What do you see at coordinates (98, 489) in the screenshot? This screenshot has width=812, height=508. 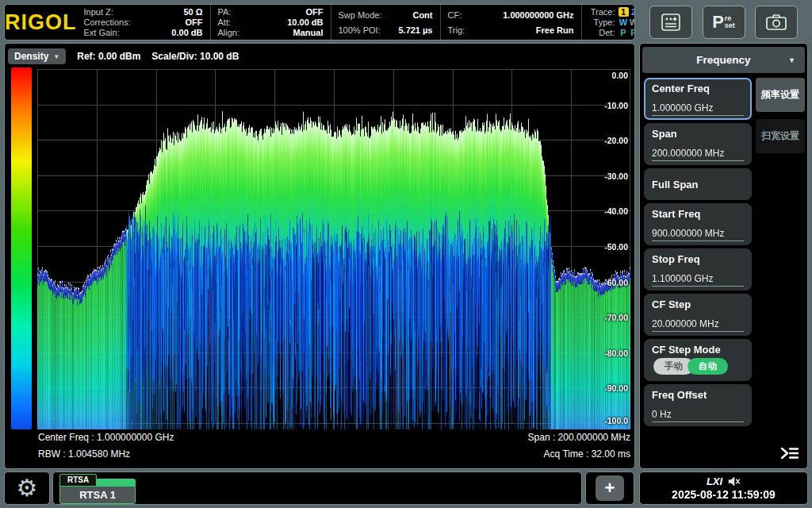 I see `tab-rtsa-1: RTSA RTSA 1` at bounding box center [98, 489].